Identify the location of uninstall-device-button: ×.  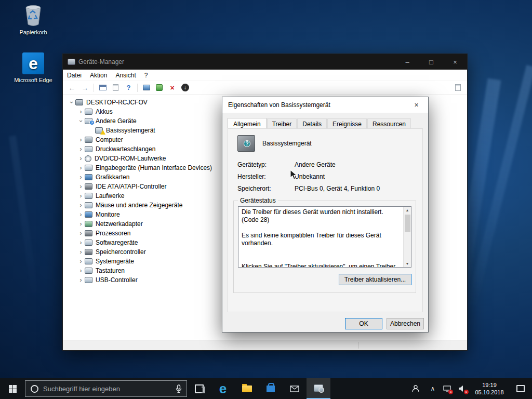
(172, 88).